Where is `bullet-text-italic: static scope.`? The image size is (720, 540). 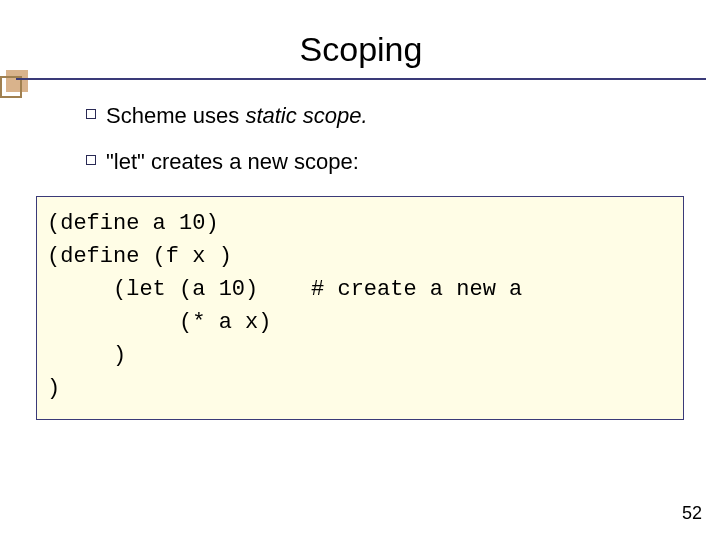 bullet-text-italic: static scope. is located at coordinates (306, 116).